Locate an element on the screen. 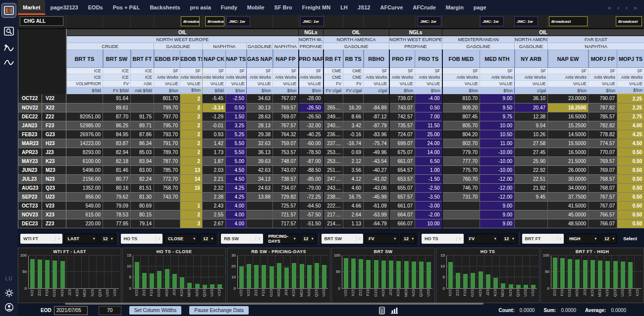 Image resolution: width=644 pixels, height=316 pixels. chart-field-select: FV▾ is located at coordinates (381, 239).